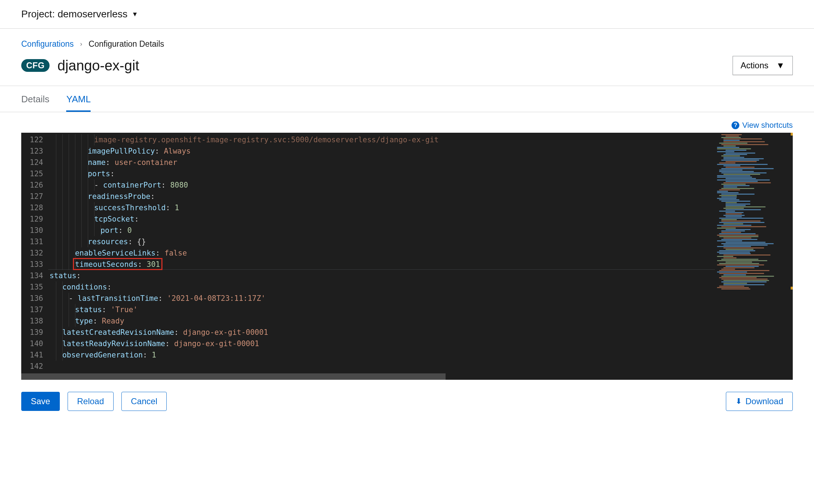 The height and width of the screenshot is (504, 814). Describe the element at coordinates (407, 99) in the screenshot. I see `tab-bar: Details YAML` at that location.